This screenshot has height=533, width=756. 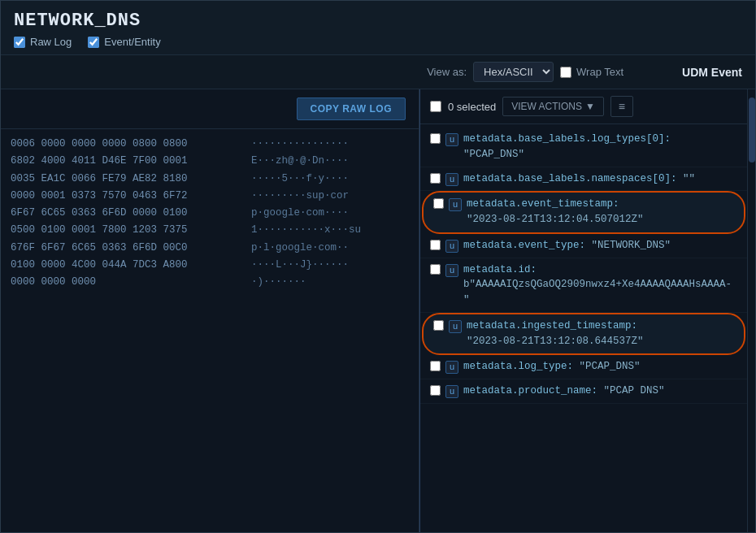 I want to click on udm-item-text-1: metadata.base_labels.namespaces[0]: "", so click(x=600, y=179).